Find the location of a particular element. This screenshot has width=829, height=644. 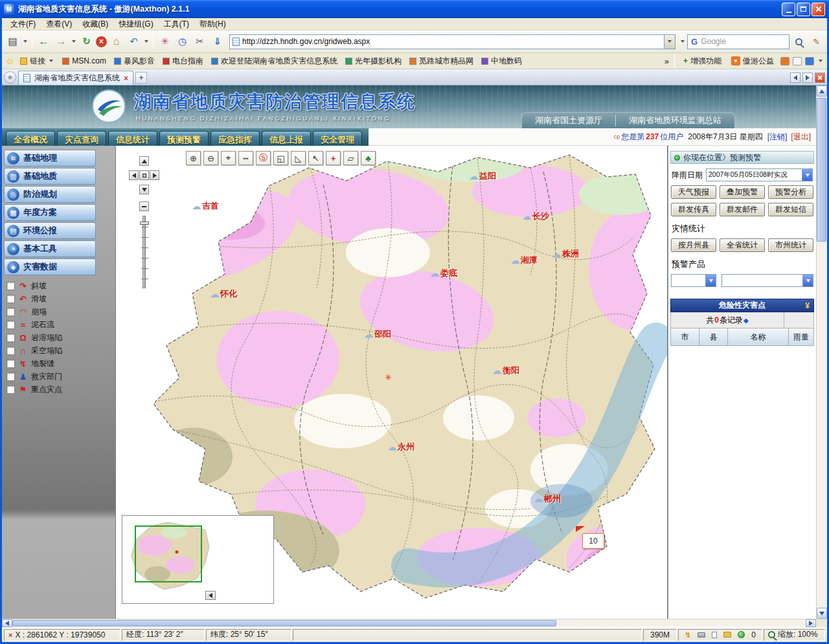

monthly-county-stats-button: 按月州县 is located at coordinates (694, 245).